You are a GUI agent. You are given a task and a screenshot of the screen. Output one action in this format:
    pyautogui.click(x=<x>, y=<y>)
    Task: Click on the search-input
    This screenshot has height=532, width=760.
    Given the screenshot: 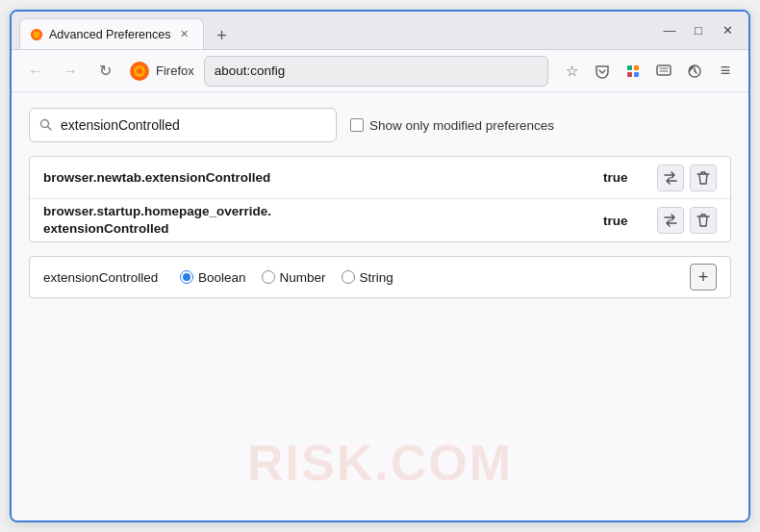 What is the action you would take?
    pyautogui.click(x=193, y=125)
    